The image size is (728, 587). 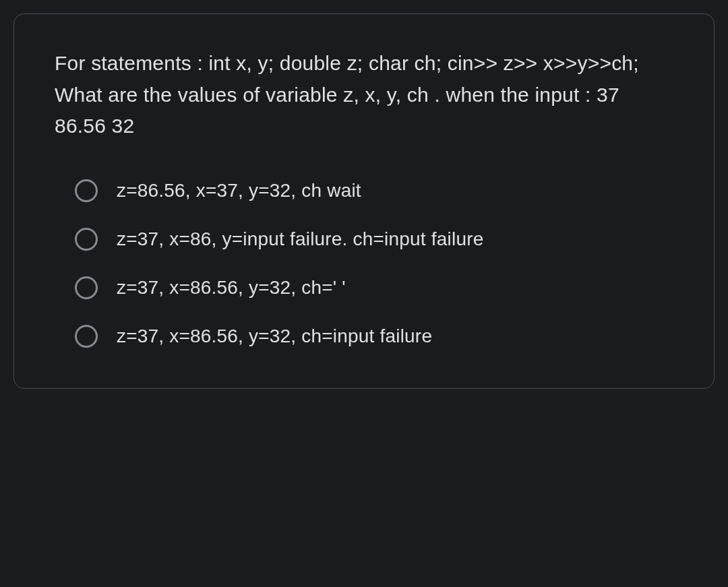 I want to click on option-row: z=37, x=86.56, y=32, ch=input failure, so click(x=374, y=336).